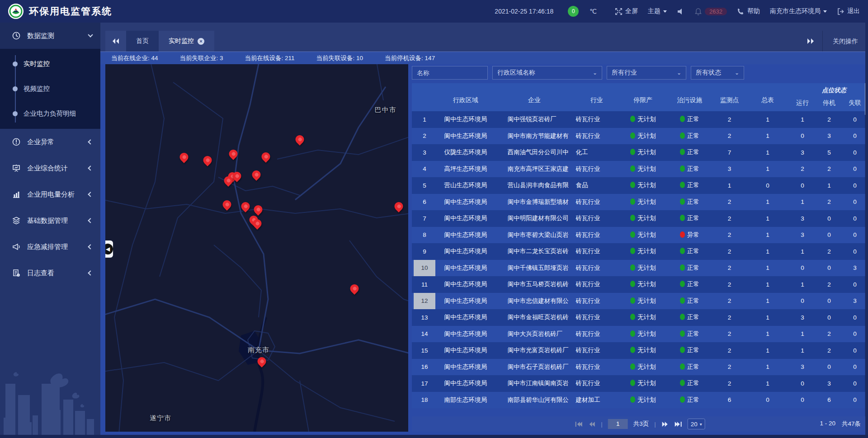  I want to click on table-row: 12阆中生态环境局阆中市忠信建材有限公砖瓦行业无计划正常21003, so click(640, 301).